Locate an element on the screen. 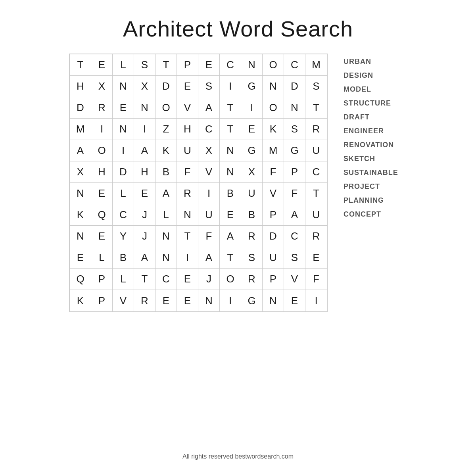 This screenshot has height=476, width=476. page-title: Architect Word Search is located at coordinates (238, 29).